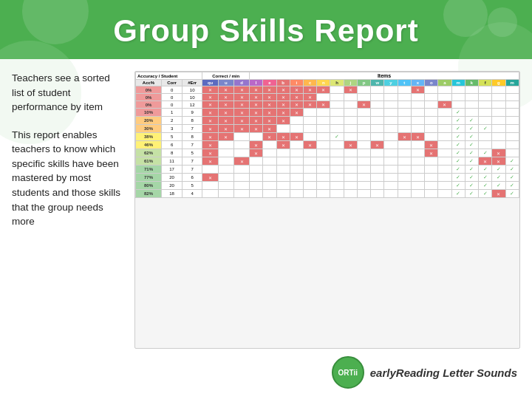  Describe the element at coordinates (66, 93) in the screenshot. I see `text-block-1: Teachers see a sorted list of student pe…` at that location.